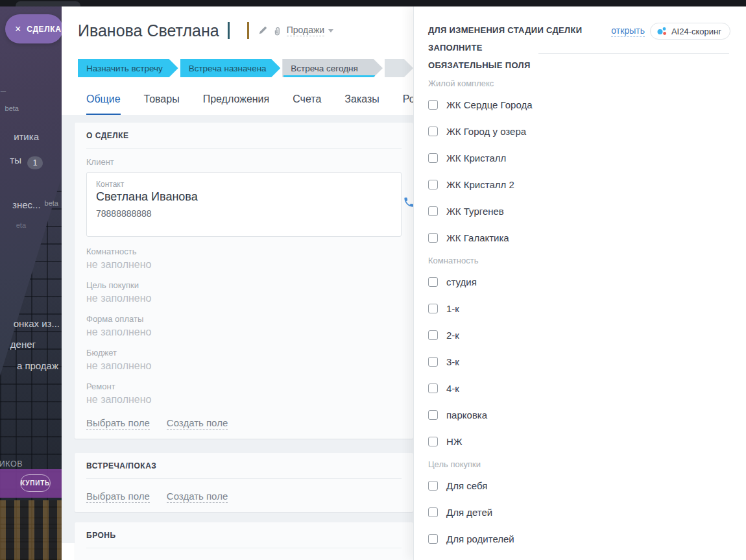 This screenshot has width=746, height=560. Describe the element at coordinates (628, 31) in the screenshot. I see `open-scoring-link: открыть` at that location.